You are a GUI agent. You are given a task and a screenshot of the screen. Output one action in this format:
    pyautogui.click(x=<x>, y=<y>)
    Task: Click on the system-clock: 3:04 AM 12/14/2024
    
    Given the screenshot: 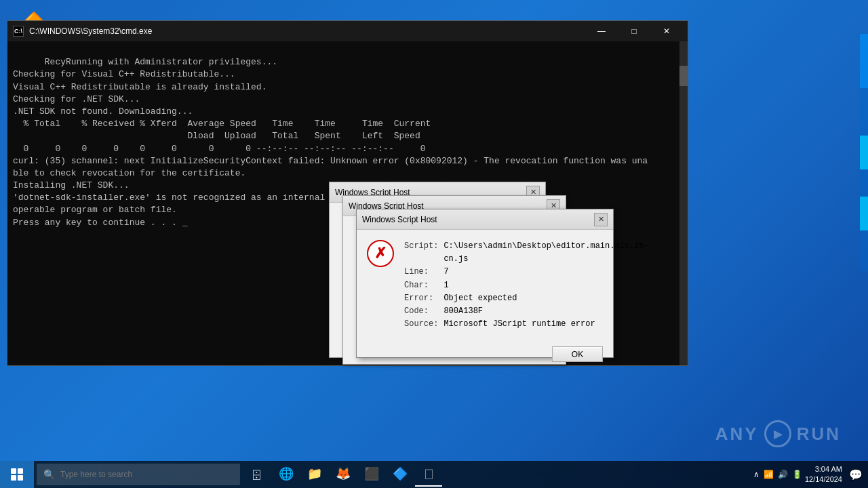 What is the action you would take?
    pyautogui.click(x=823, y=474)
    